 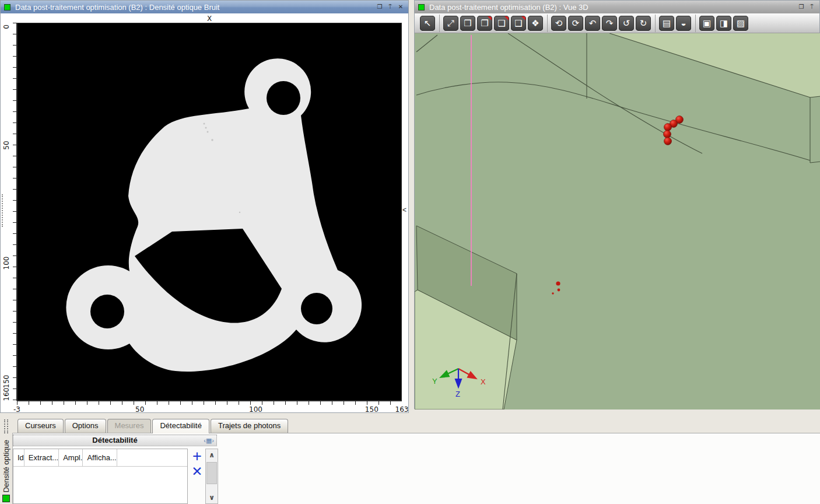 I want to click on view-face-icon: ❐, so click(x=485, y=23).